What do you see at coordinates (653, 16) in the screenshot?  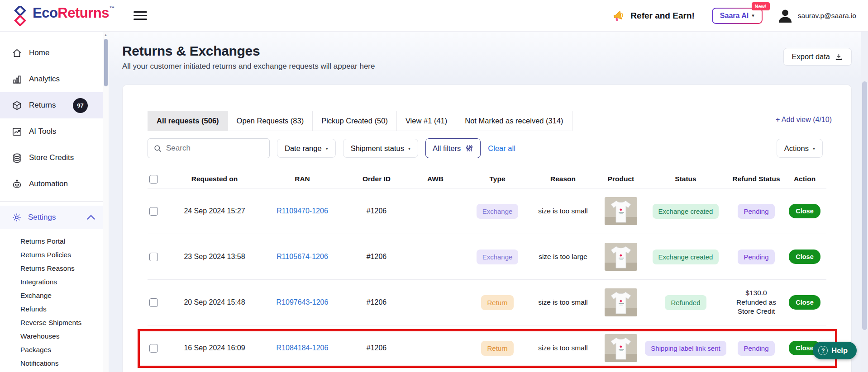 I see `refer-and-earn: Refer and Earn!` at bounding box center [653, 16].